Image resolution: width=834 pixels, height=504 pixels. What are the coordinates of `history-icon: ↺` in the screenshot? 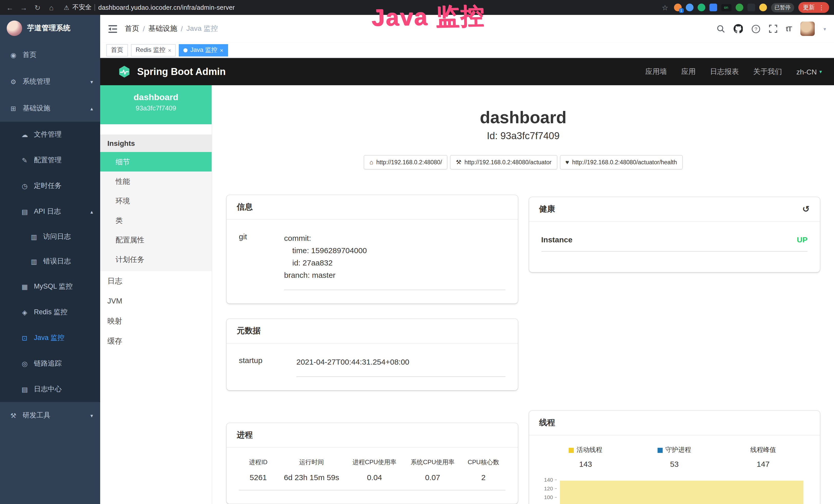 It's located at (806, 209).